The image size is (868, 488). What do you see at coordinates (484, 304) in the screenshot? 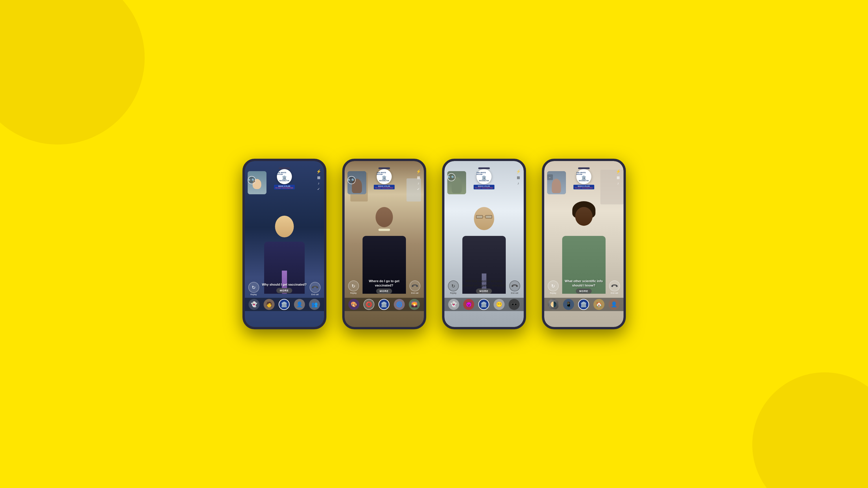
I see `phone3-lens-bar: 👻 😈 🏛️ 😶 🕶️` at bounding box center [484, 304].